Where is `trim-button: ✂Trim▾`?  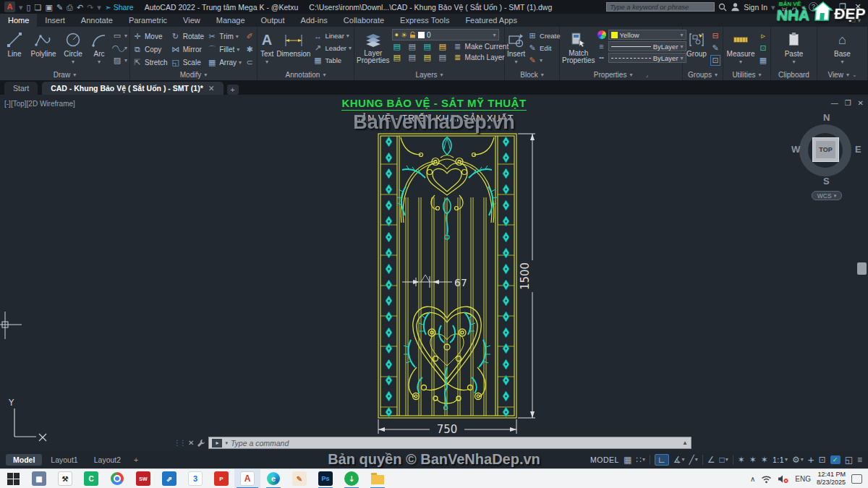 trim-button: ✂Trim▾ is located at coordinates (224, 36).